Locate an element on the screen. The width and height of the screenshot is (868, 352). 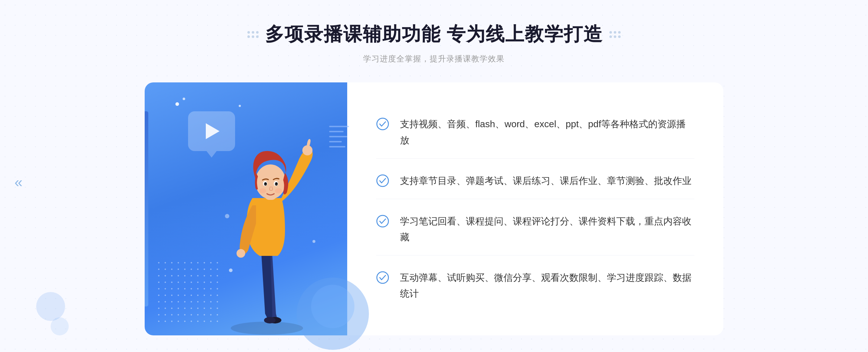
feature-item-1: 支持视频、音频、flash、word、excel、ppt、pdf等各种格式的资源… is located at coordinates (535, 132).